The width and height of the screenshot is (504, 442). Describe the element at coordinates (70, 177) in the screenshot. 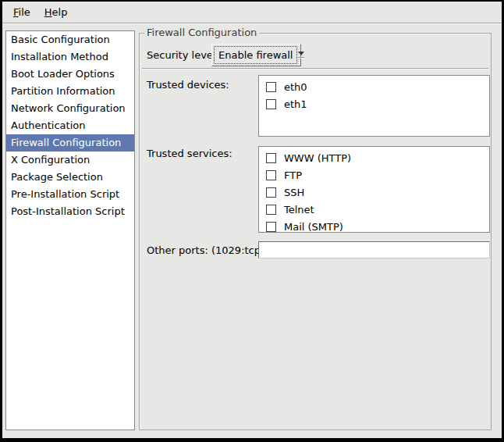

I see `sidebar-item-package-selection: Package Selection` at that location.